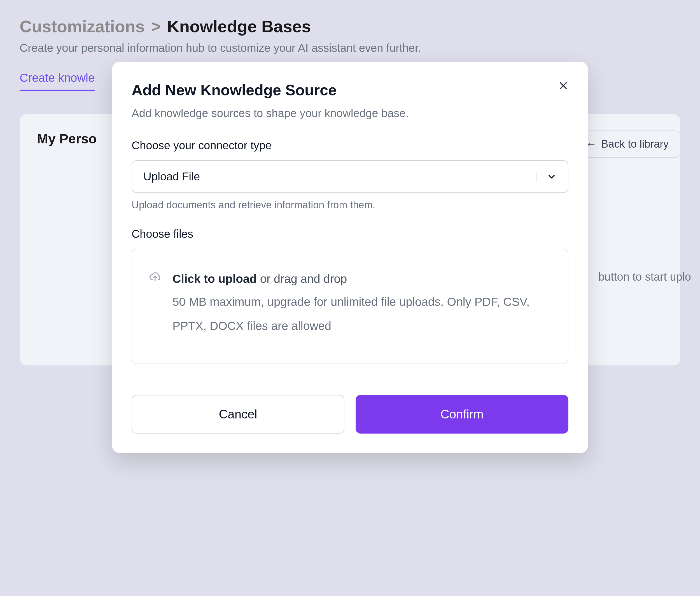 Image resolution: width=700 pixels, height=596 pixels. I want to click on close-icon, so click(564, 86).